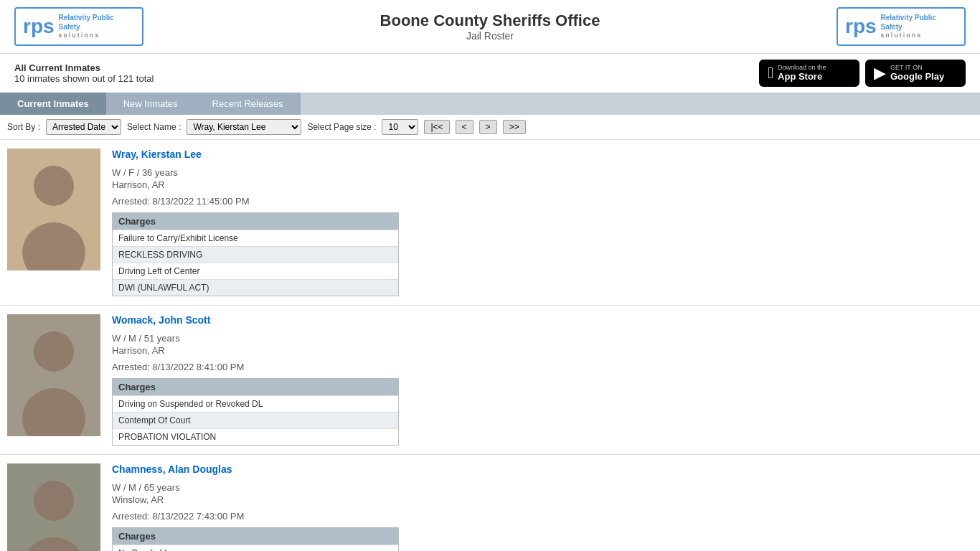 This screenshot has height=551, width=980. I want to click on inmate-name: Womack, John Scott, so click(542, 320).